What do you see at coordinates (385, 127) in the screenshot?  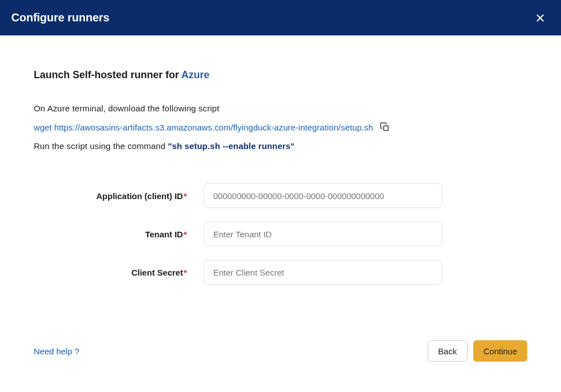 I see `copy-button` at bounding box center [385, 127].